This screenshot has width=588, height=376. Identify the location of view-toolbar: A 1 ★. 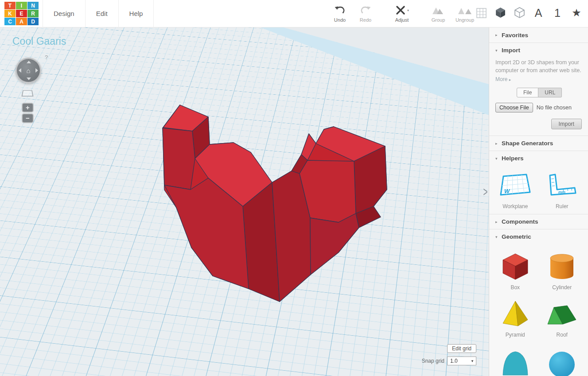
(529, 13).